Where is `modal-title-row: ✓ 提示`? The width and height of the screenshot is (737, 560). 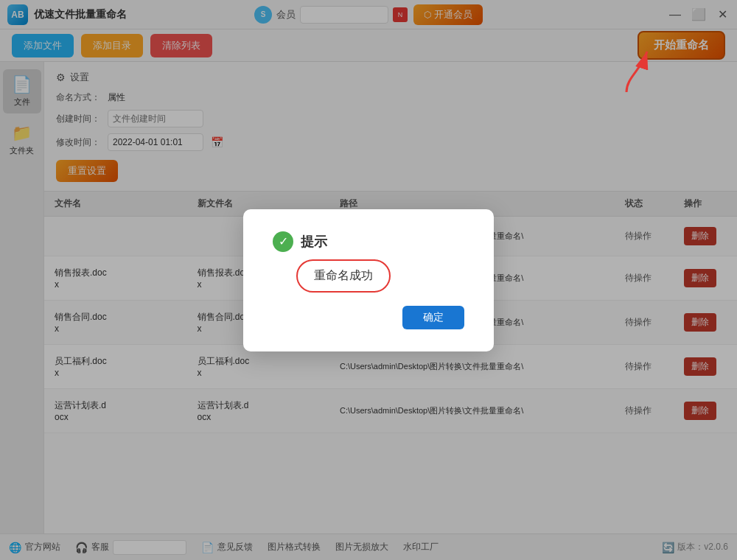 modal-title-row: ✓ 提示 is located at coordinates (368, 242).